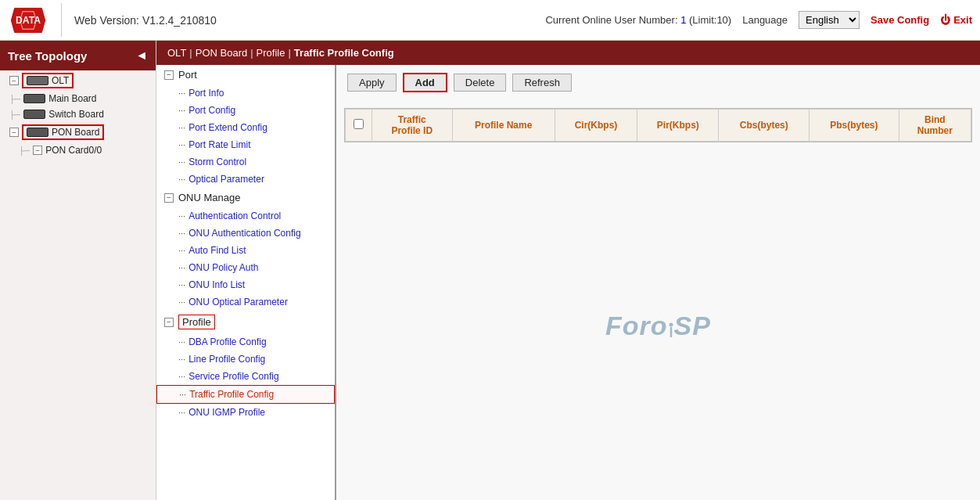 Image resolution: width=980 pixels, height=500 pixels. I want to click on storm-control-label: Storm Control, so click(217, 162).